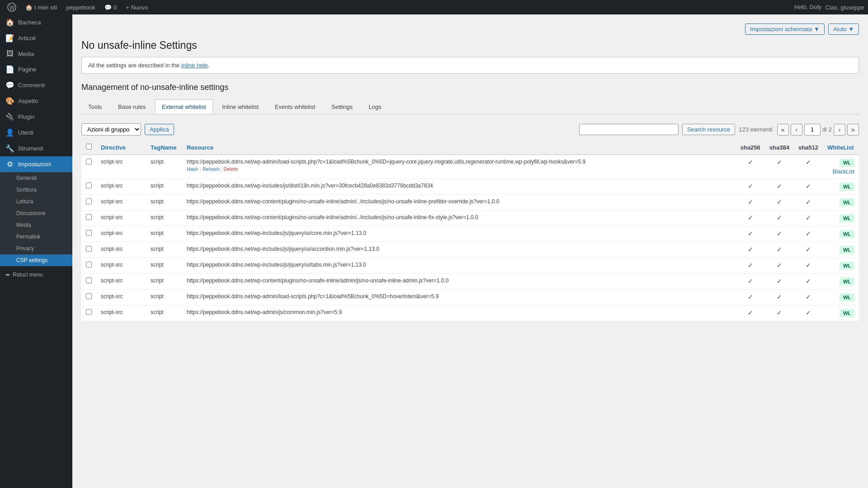 The image size is (868, 488). Describe the element at coordinates (375, 107) in the screenshot. I see `tab-logs: Logs` at that location.